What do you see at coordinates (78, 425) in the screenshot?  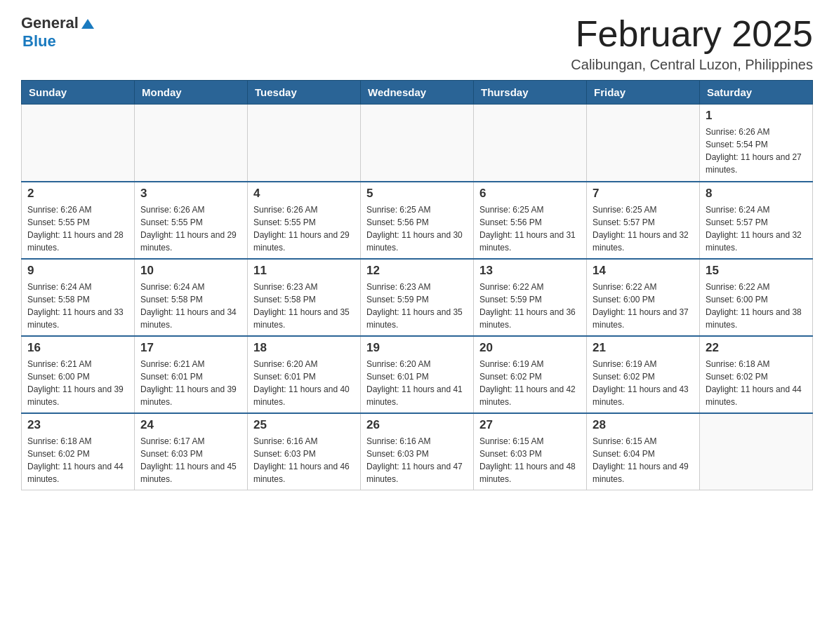 I see `day-number: 23` at bounding box center [78, 425].